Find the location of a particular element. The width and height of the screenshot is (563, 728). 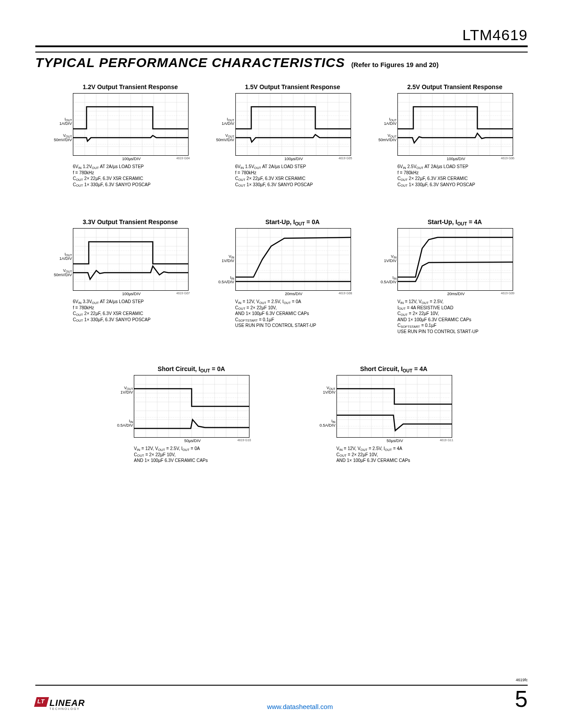

graph-id: 4619 G05 is located at coordinates (345, 158).